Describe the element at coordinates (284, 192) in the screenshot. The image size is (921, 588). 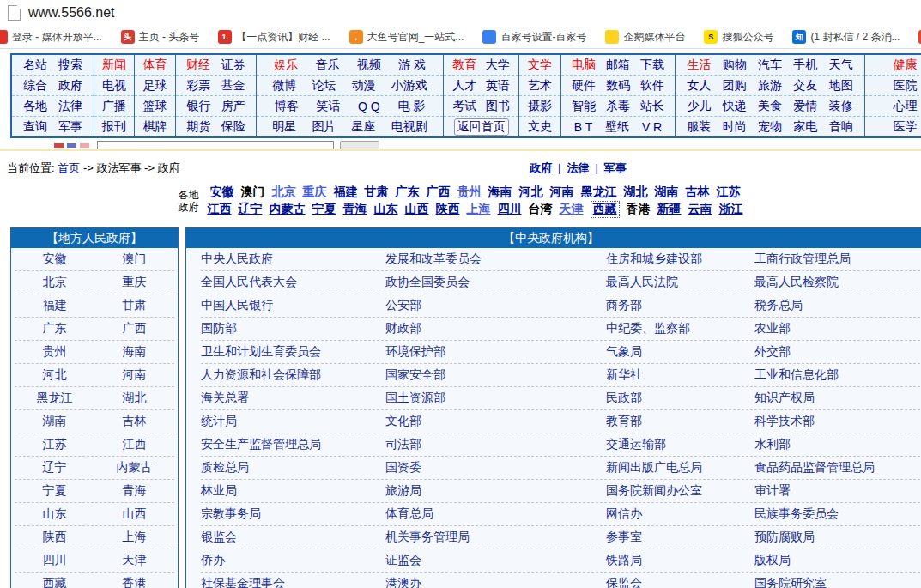
I see `region-link: 北京` at that location.